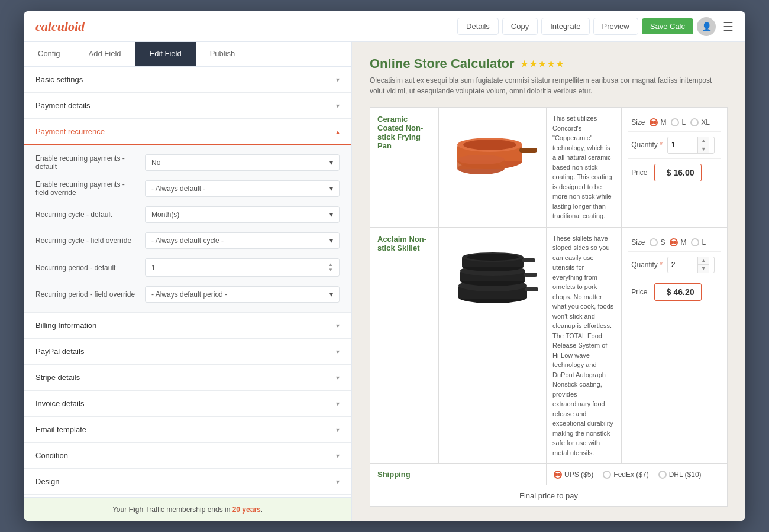  Describe the element at coordinates (704, 149) in the screenshot. I see `qty-spin-down-1: ▼` at that location.